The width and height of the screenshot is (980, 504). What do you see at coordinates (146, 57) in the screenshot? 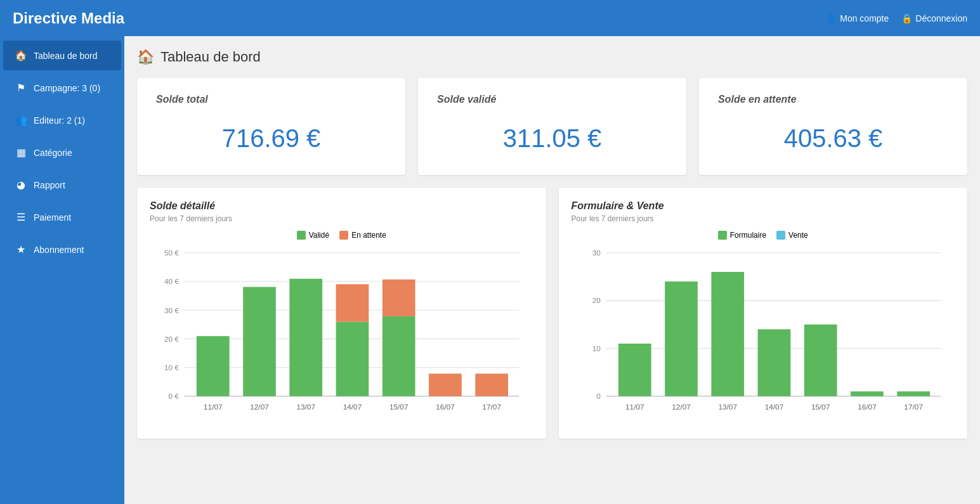
I see `page-title-icon: 🏠` at bounding box center [146, 57].